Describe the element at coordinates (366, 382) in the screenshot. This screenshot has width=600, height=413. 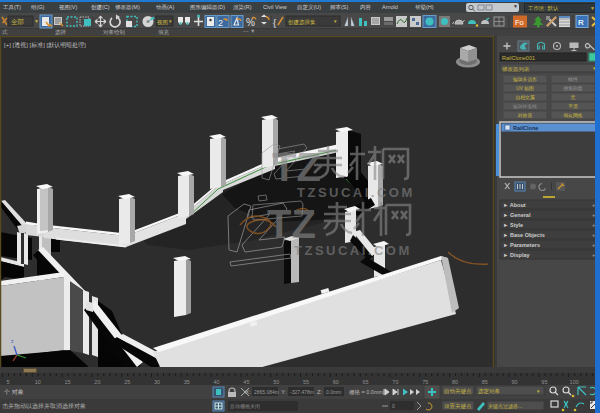
I see `svg-text: 65` at that location.